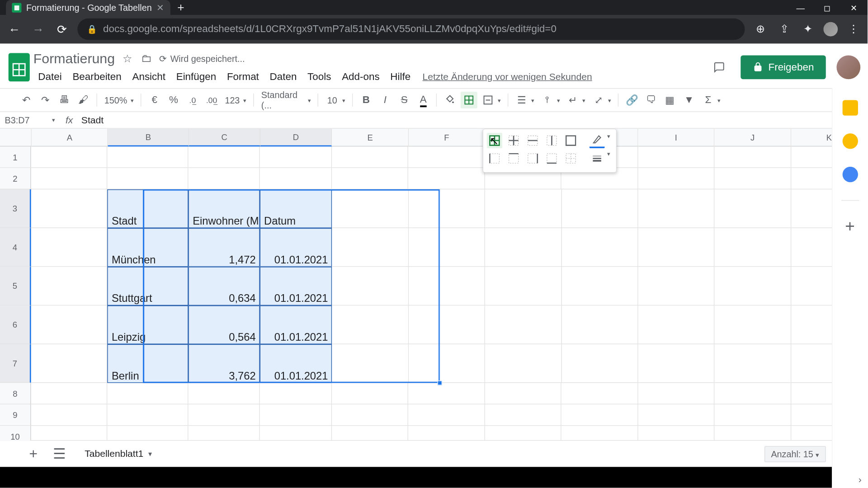 This screenshot has width=868, height=488. What do you see at coordinates (69, 179) in the screenshot?
I see `cell-A2` at bounding box center [69, 179].